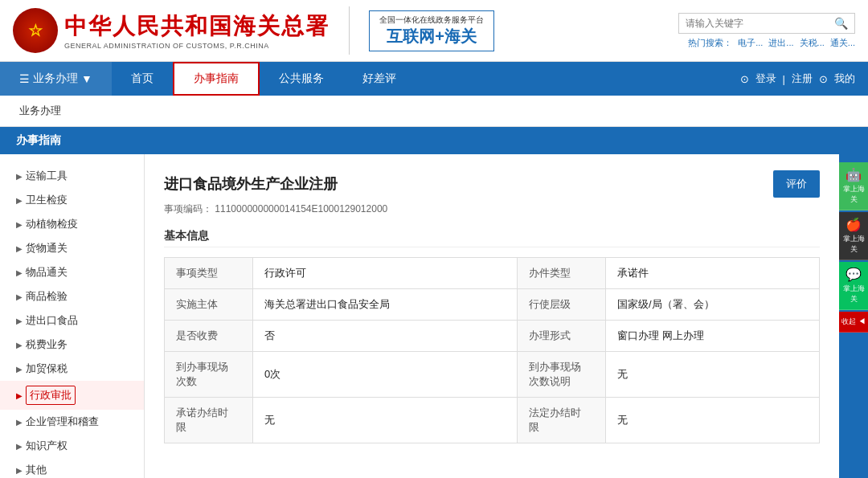 The image size is (868, 478). Describe the element at coordinates (492, 209) in the screenshot. I see `content-code: 事项编码： 111000000000014154E1000129012000` at that location.